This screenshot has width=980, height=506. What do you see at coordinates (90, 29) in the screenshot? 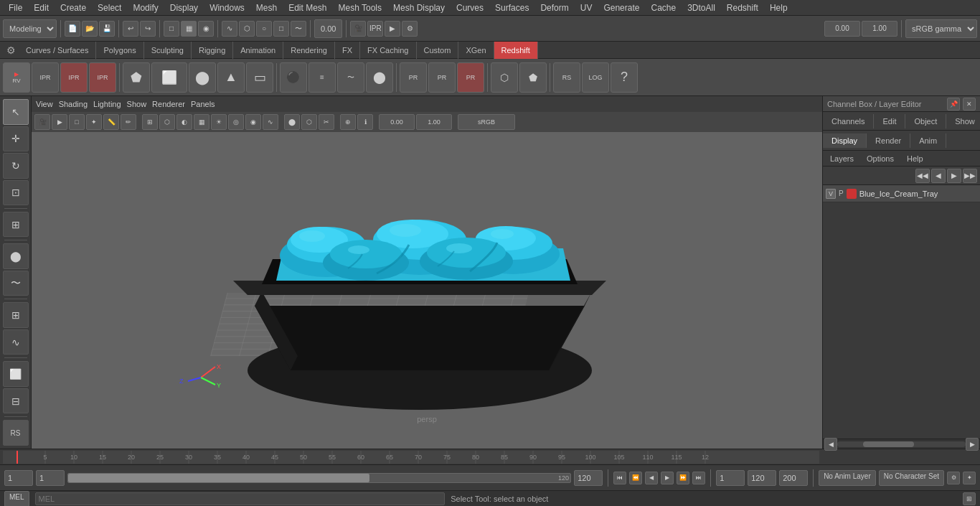
I see `open-btn: 📂` at bounding box center [90, 29].